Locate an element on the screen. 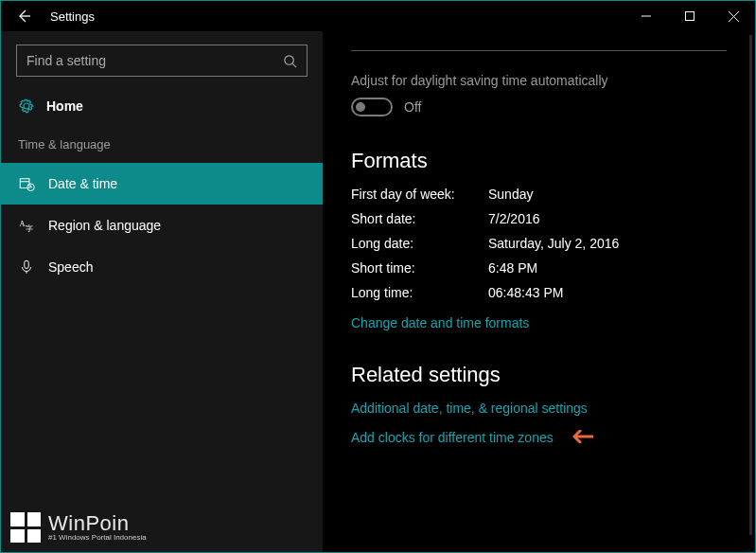 This screenshot has width=756, height=553. add-clocks-link: Add clocks for different time zones is located at coordinates (452, 437).